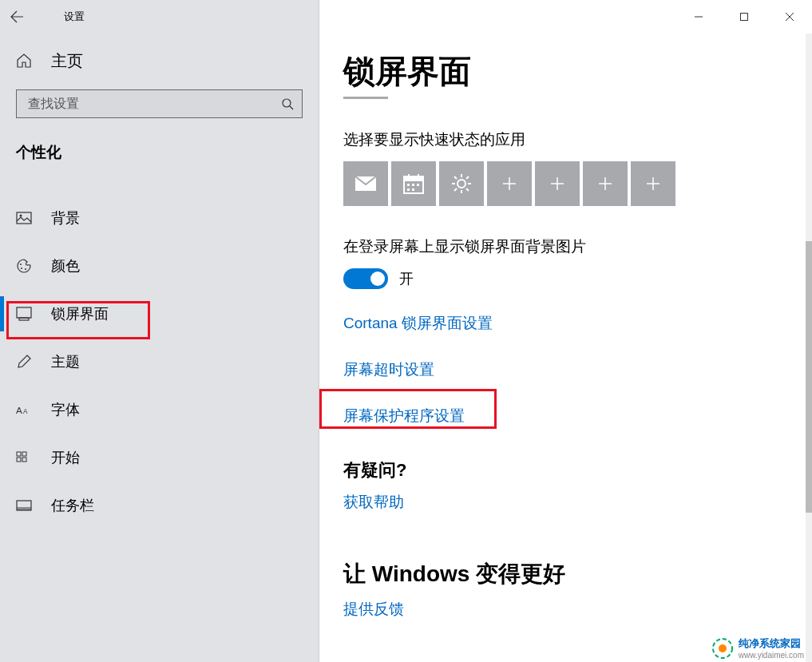 The image size is (812, 662). I want to click on minimize-button, so click(698, 17).